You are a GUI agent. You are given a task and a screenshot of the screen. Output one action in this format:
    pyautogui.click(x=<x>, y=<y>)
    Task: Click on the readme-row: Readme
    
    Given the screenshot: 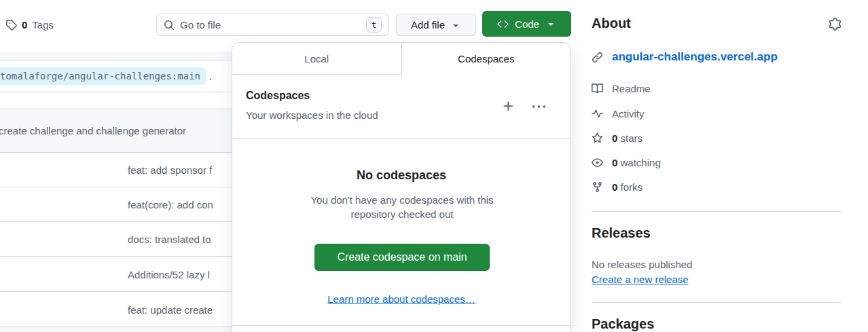 What is the action you would take?
    pyautogui.click(x=621, y=88)
    